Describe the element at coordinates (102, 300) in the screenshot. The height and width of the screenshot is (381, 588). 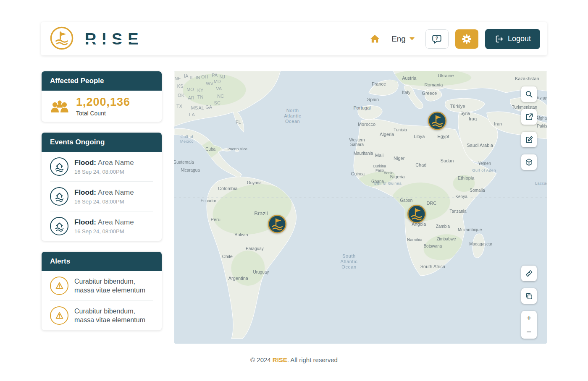
I see `alerts-list: Curabitur bibendum, massa vitae elementu…` at that location.